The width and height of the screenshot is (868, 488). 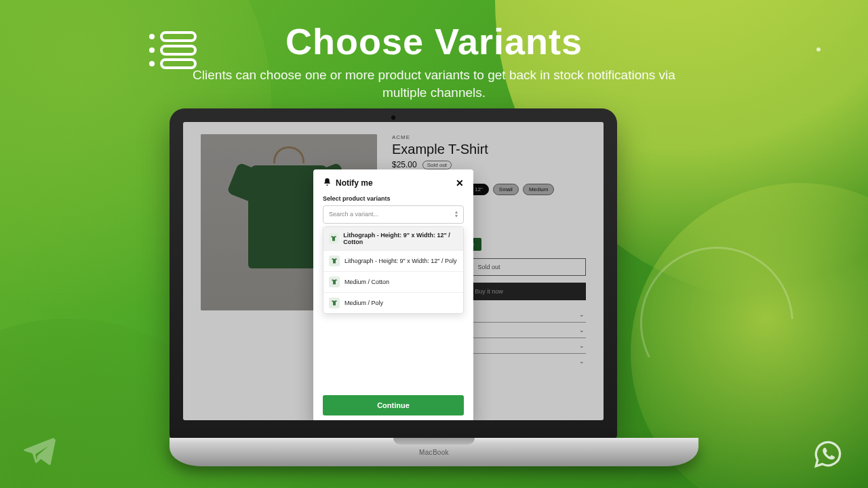 I want to click on variant-option: Lithograph - Height: 9" x Width: 12" / P…, so click(x=393, y=260).